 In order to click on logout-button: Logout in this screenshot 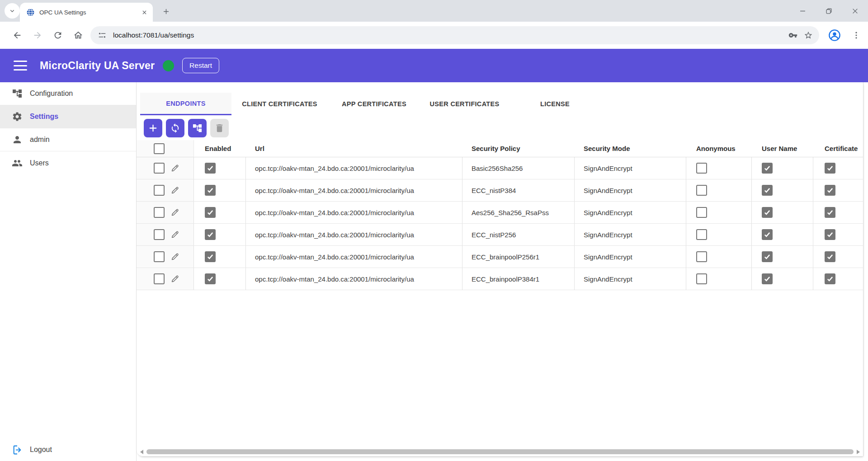, I will do `click(68, 450)`.